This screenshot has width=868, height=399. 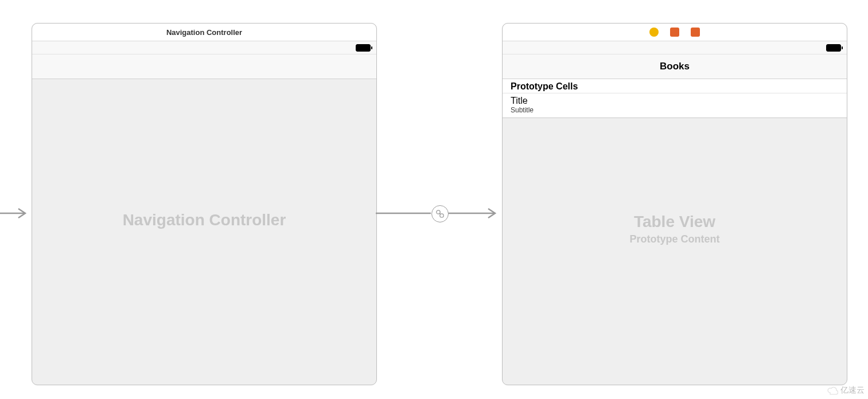 What do you see at coordinates (204, 32) in the screenshot?
I see `scene-header-title: Navigation Controller` at bounding box center [204, 32].